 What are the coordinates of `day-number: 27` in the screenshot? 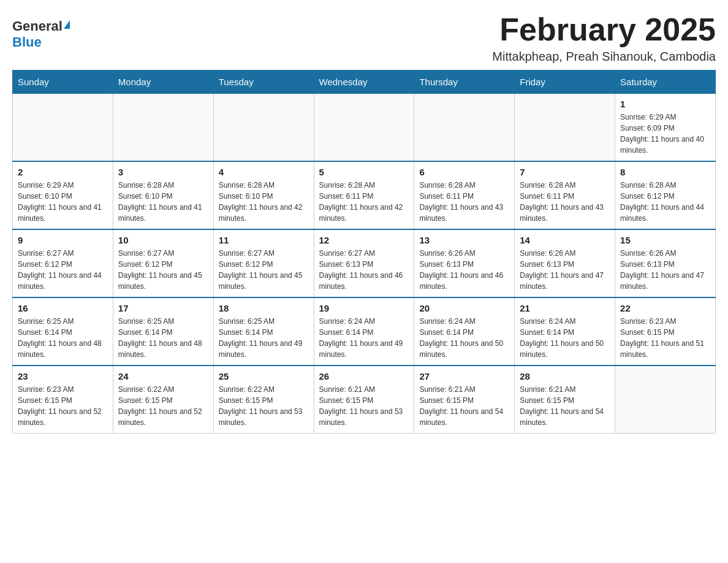 It's located at (464, 377).